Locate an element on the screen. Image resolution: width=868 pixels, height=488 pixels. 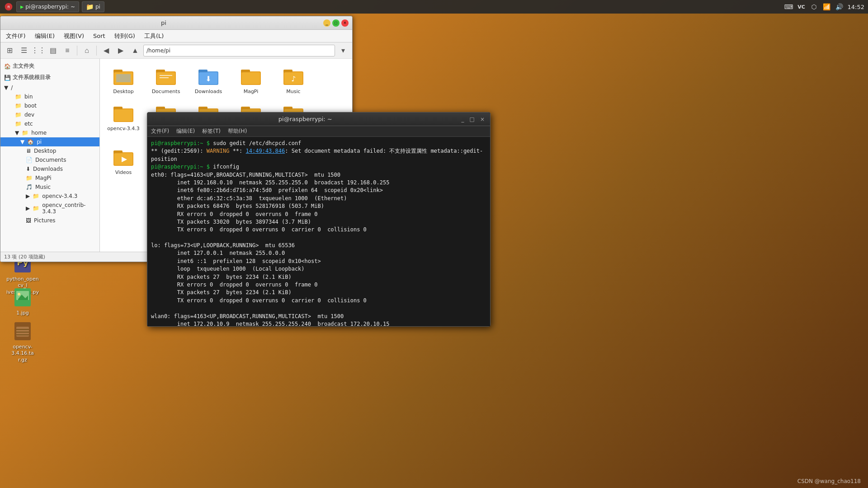
fm-tree-documents-icon: 📄 is located at coordinates (29, 160).